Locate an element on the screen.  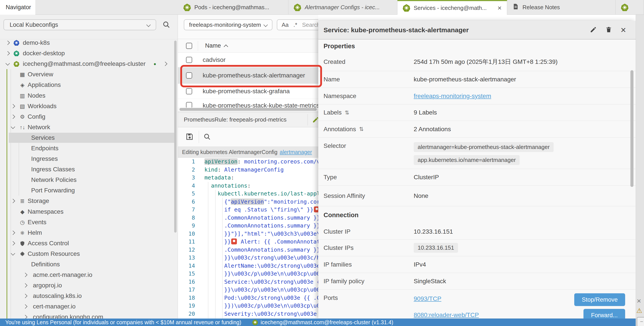
sidebar-item-custom-resources: Custom Resources is located at coordinates (89, 254).